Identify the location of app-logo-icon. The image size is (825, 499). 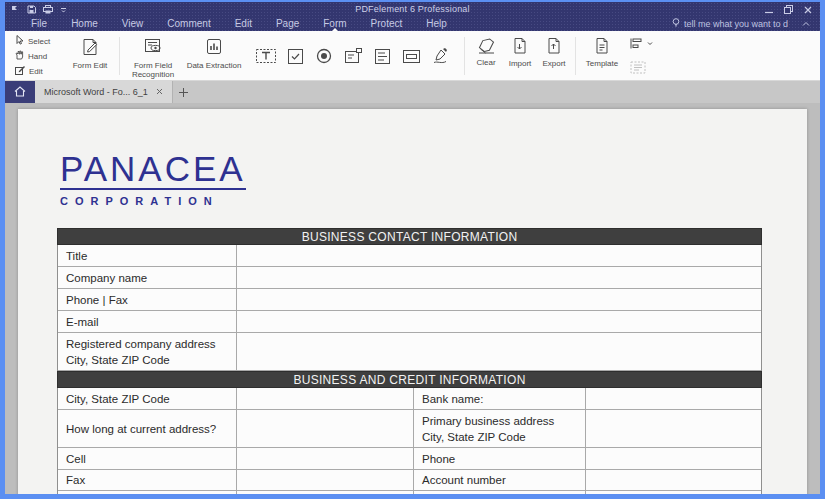
(16, 10).